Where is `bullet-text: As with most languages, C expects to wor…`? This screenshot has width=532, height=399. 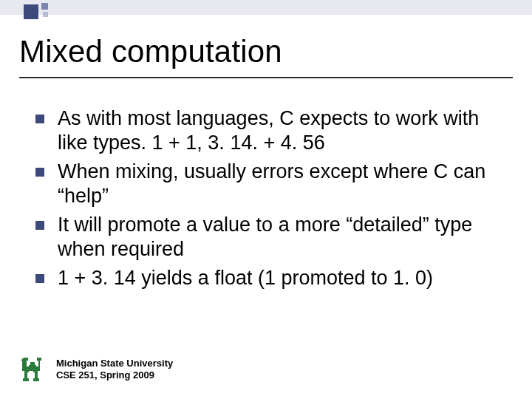
bullet-text: As with most languages, C expects to wor… is located at coordinates (268, 130).